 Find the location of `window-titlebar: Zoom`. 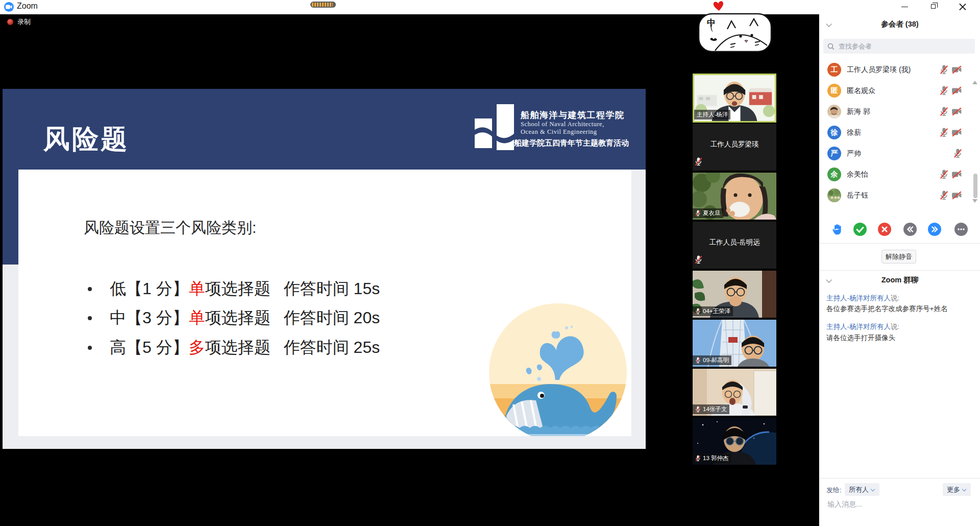

window-titlebar: Zoom is located at coordinates (490, 7).